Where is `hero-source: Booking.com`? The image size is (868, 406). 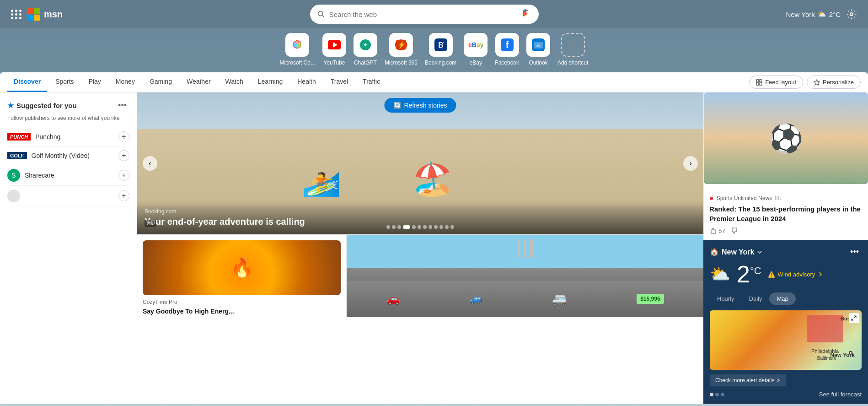 hero-source: Booking.com is located at coordinates (420, 211).